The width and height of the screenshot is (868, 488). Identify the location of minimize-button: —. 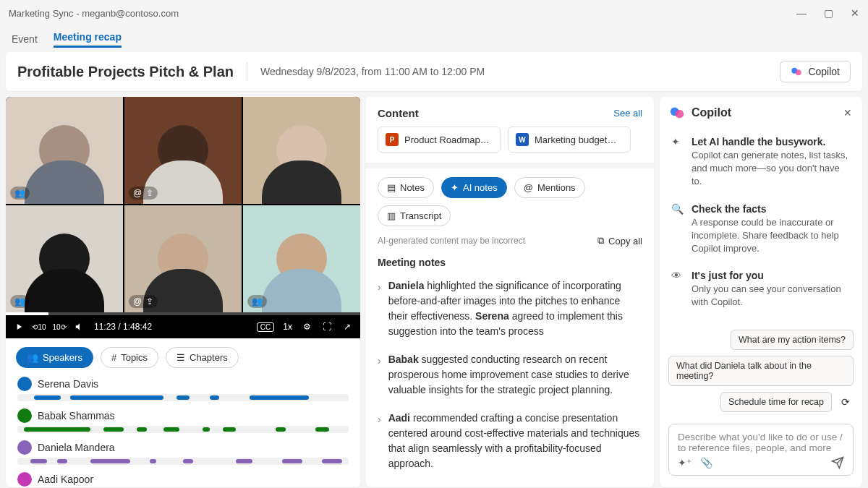
(801, 13).